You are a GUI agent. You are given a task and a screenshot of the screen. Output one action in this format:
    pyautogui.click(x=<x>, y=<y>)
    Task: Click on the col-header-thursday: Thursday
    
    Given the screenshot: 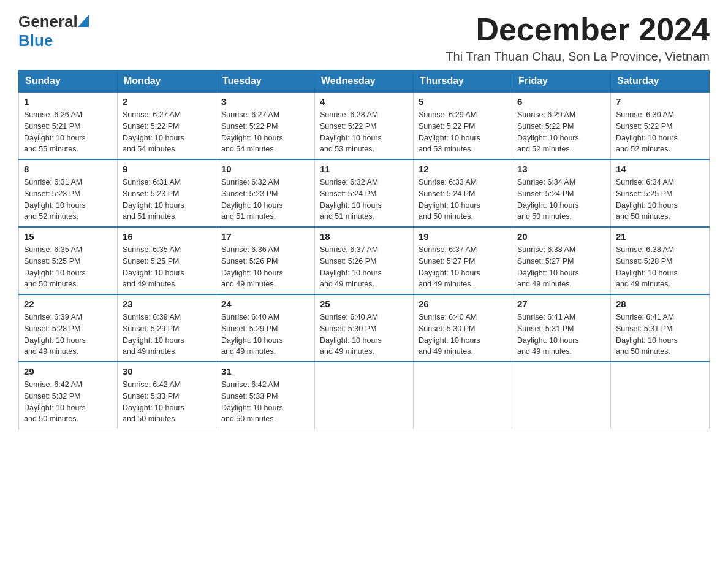 What is the action you would take?
    pyautogui.click(x=463, y=82)
    